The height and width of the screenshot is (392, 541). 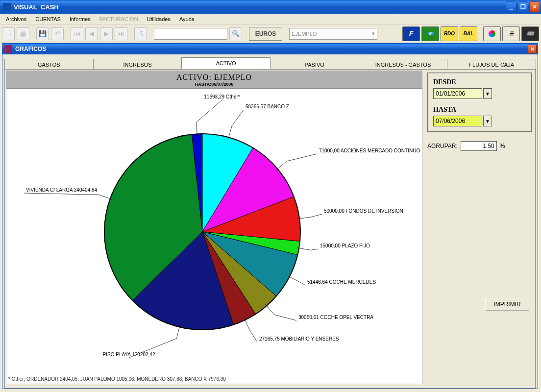 What do you see at coordinates (119, 19) in the screenshot?
I see `menu-facturacion: FACTURACION` at bounding box center [119, 19].